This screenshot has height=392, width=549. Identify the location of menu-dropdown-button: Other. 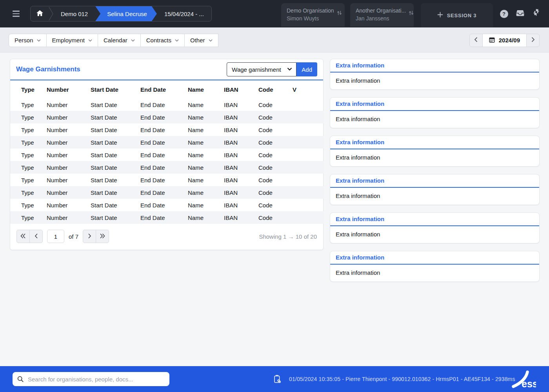
(202, 40).